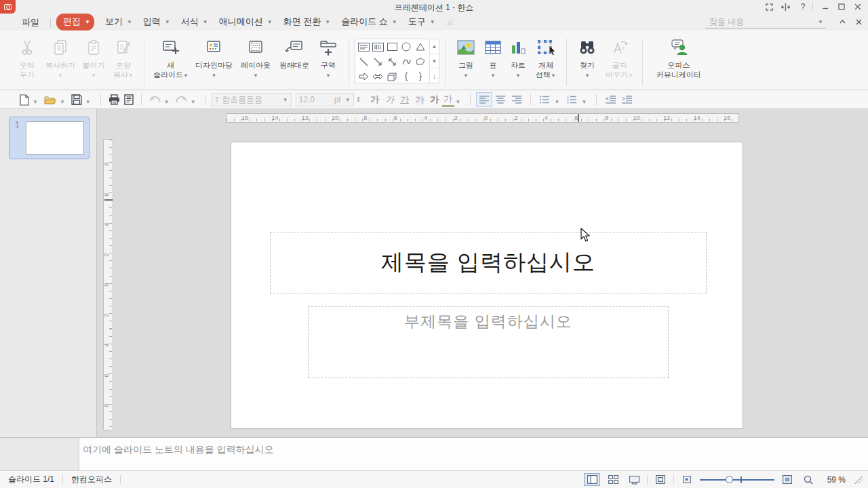 The image size is (868, 488). I want to click on shape-freeform, so click(420, 62).